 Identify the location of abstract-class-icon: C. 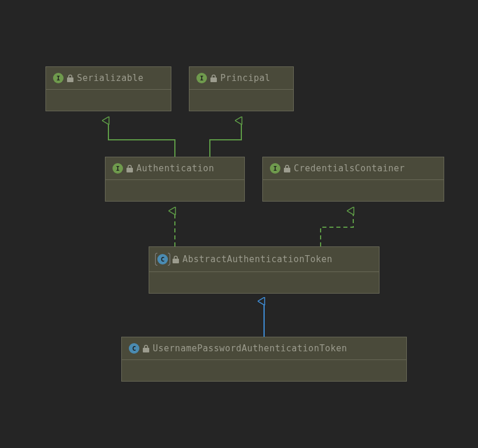
(163, 259).